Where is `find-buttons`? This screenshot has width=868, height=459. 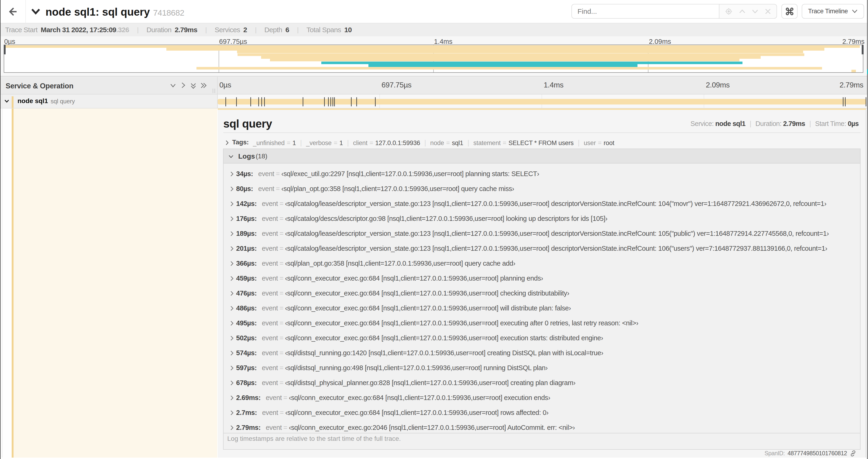
find-buttons is located at coordinates (748, 11).